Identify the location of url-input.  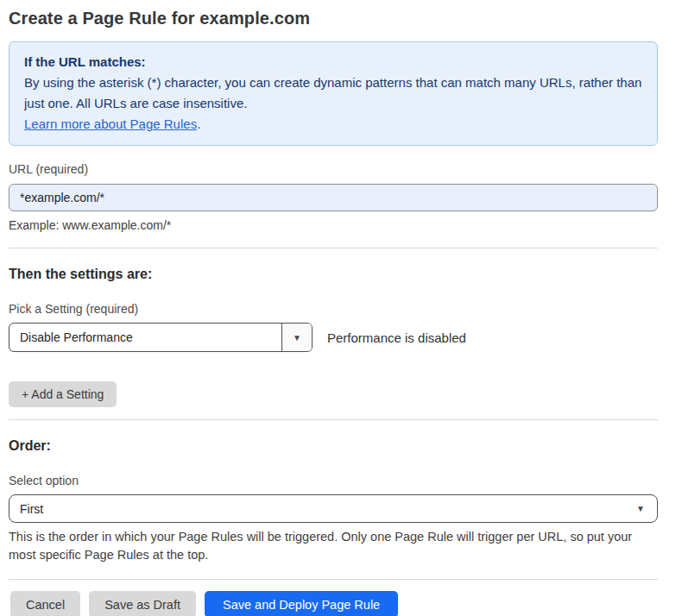
(333, 198).